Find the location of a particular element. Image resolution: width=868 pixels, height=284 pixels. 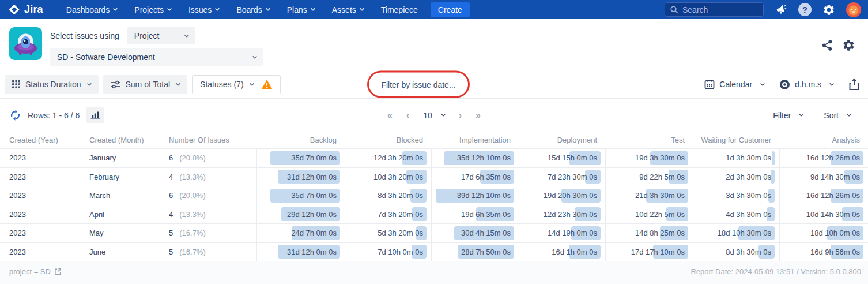

prev-page-button: ‹ is located at coordinates (408, 115).